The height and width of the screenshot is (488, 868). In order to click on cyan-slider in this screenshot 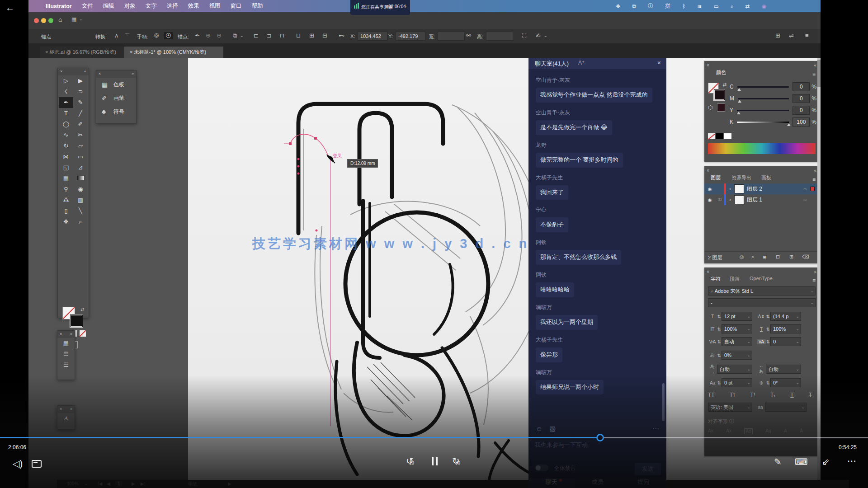, I will do `click(763, 87)`.